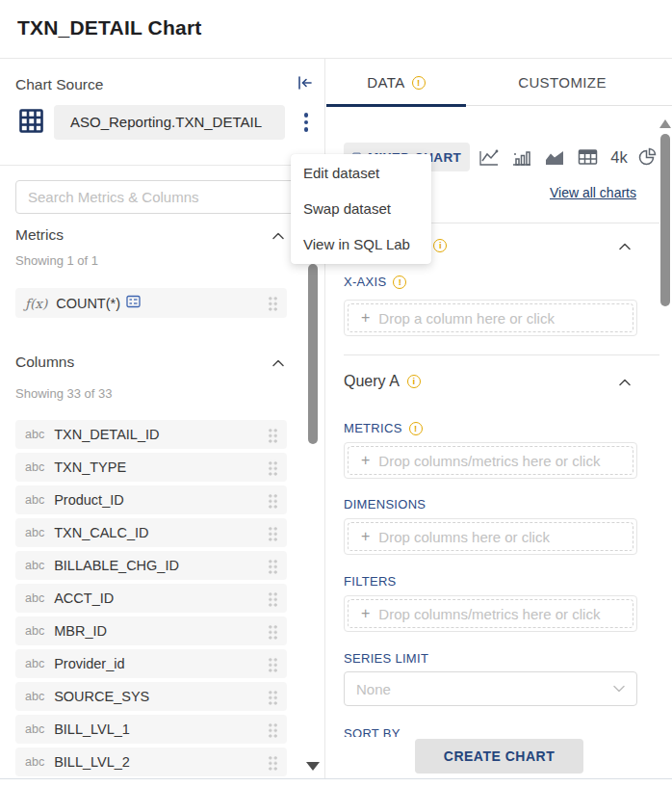 The height and width of the screenshot is (787, 672). Describe the element at coordinates (625, 247) in the screenshot. I see `query-fields-collapse-icon` at that location.